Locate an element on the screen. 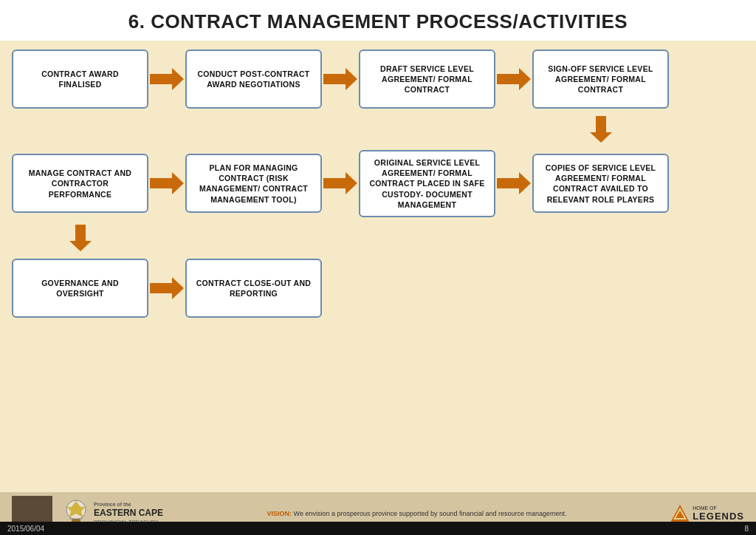 This screenshot has height=535, width=756. box-governance: GOVERNANCE AND OVERSIGHT is located at coordinates (80, 288).